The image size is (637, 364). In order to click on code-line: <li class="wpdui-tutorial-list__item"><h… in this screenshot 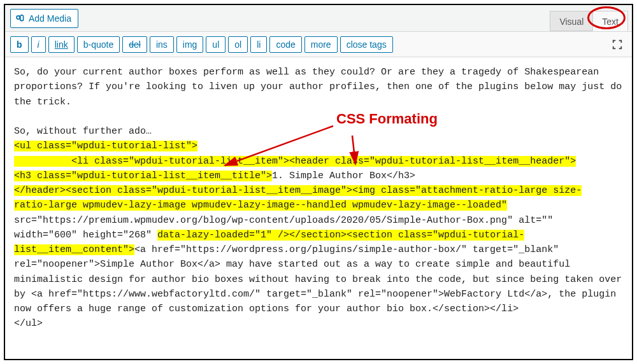, I will do `click(324, 162)`.